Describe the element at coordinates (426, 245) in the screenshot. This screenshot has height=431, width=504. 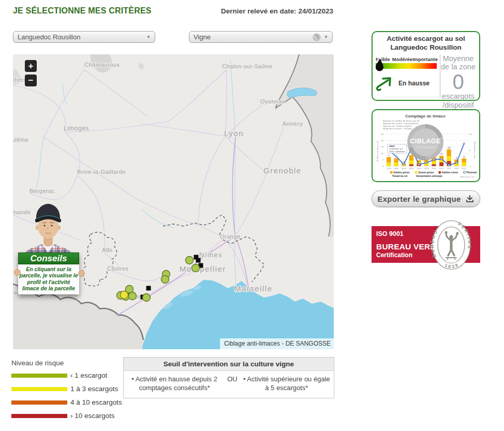
I see `bureau-veritas-badge: ISO 9001 BUREAU VERITAS Certification BU…` at that location.